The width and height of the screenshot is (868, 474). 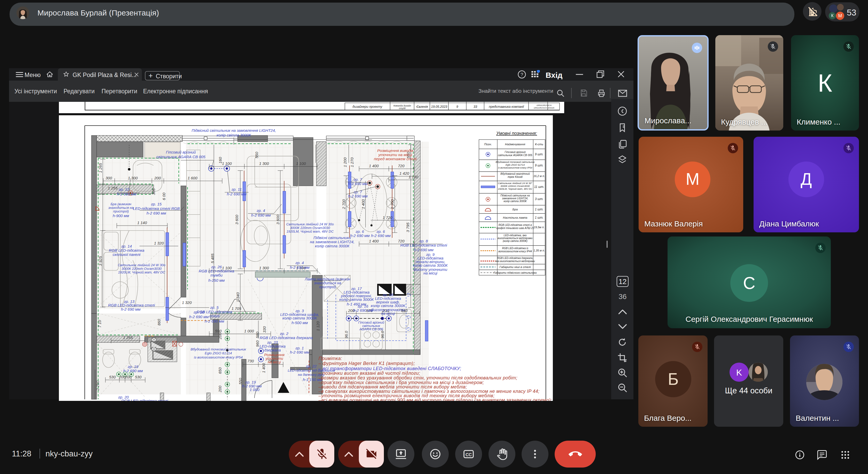 What do you see at coordinates (515, 165) in the screenshot?
I see `svg-text: Eglo ZIGO 61714` at bounding box center [515, 165].